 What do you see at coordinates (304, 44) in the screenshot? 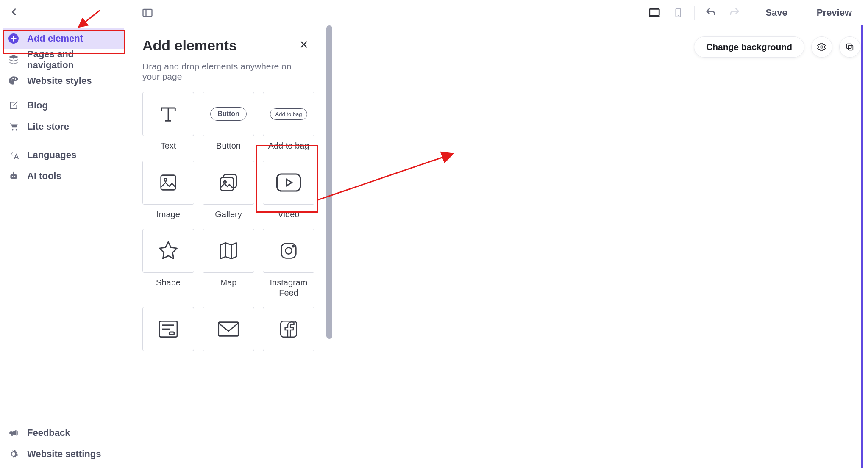
I see `close-panel-button` at bounding box center [304, 44].